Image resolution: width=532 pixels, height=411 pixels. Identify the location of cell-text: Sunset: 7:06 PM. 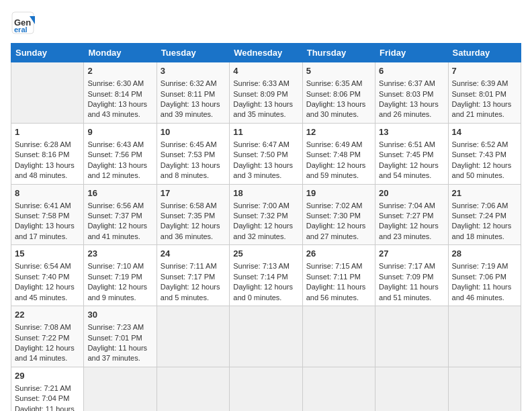
(480, 277).